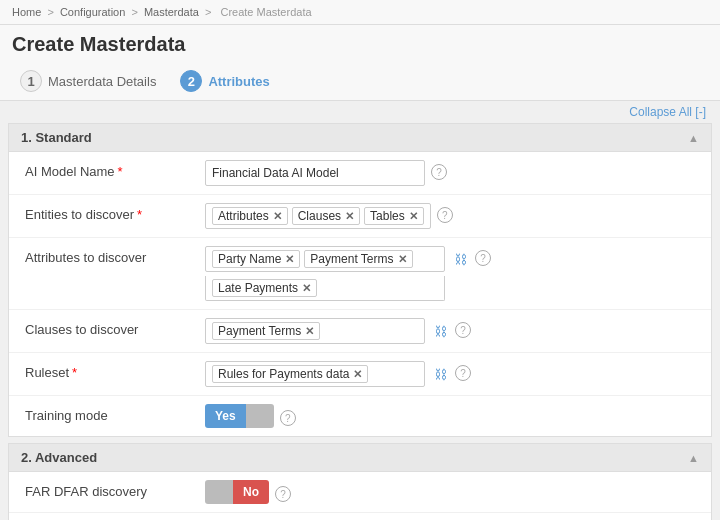 This screenshot has width=720, height=520. I want to click on attributes-row: Attributes to discover Party Name ✕ Paym…, so click(360, 274).